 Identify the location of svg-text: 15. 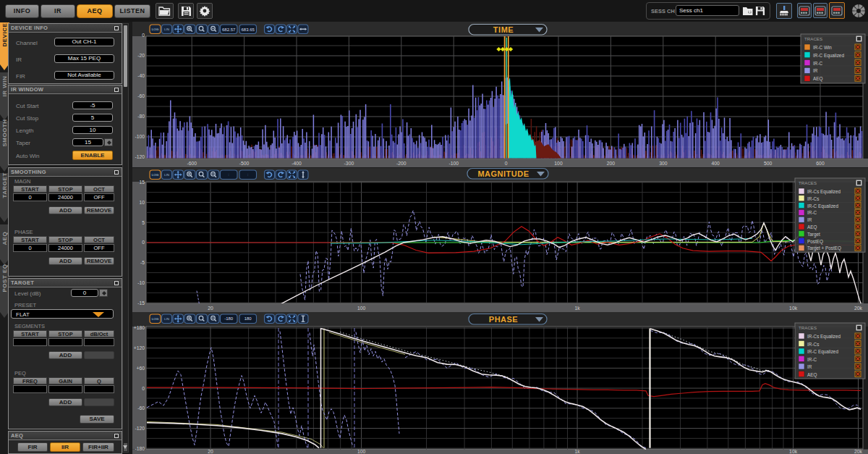
(142, 182).